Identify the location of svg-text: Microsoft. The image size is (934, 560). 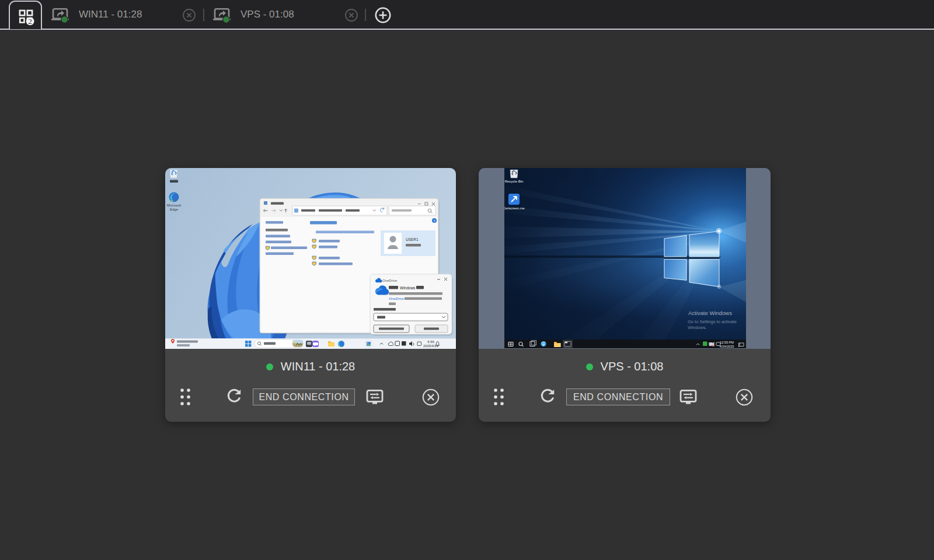
(174, 205).